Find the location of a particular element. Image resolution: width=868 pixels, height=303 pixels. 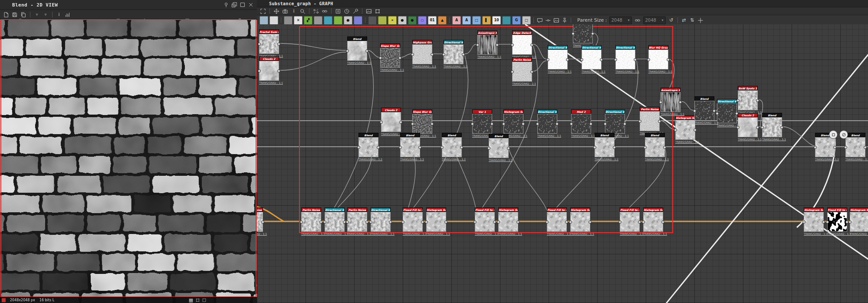

normal-node-icon: ● is located at coordinates (412, 20).